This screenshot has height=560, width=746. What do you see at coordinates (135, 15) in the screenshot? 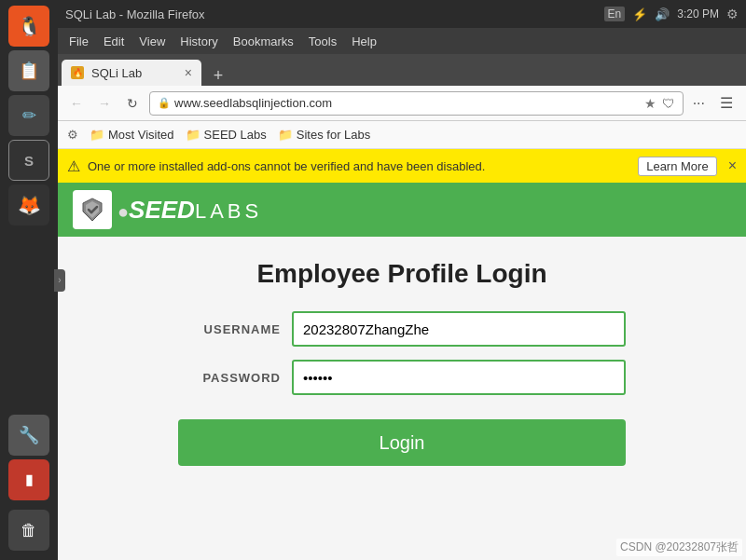
I see `titlebar-title: SQLi Lab - Mozilla Firefox` at bounding box center [135, 15].